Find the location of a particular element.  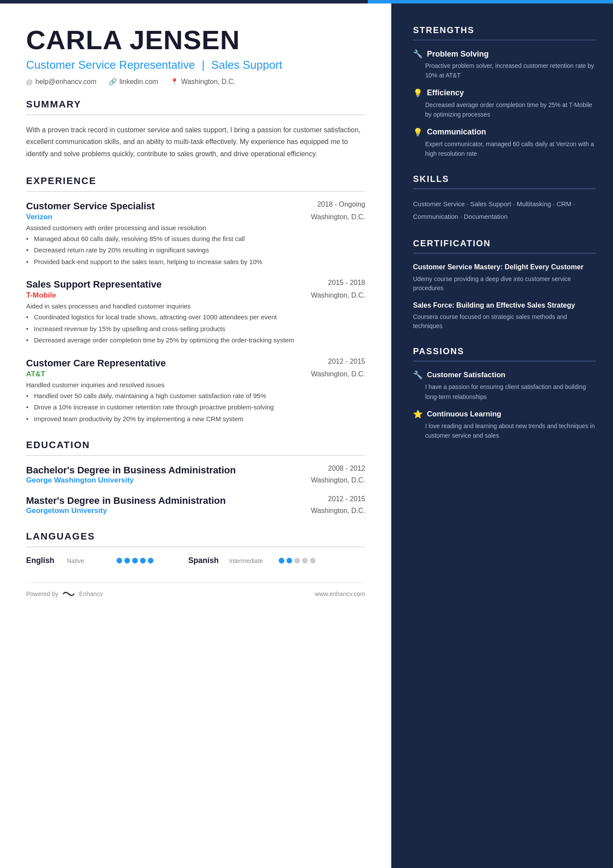

skills-text: Customer Service · Sales Support · Multi… is located at coordinates (504, 211).